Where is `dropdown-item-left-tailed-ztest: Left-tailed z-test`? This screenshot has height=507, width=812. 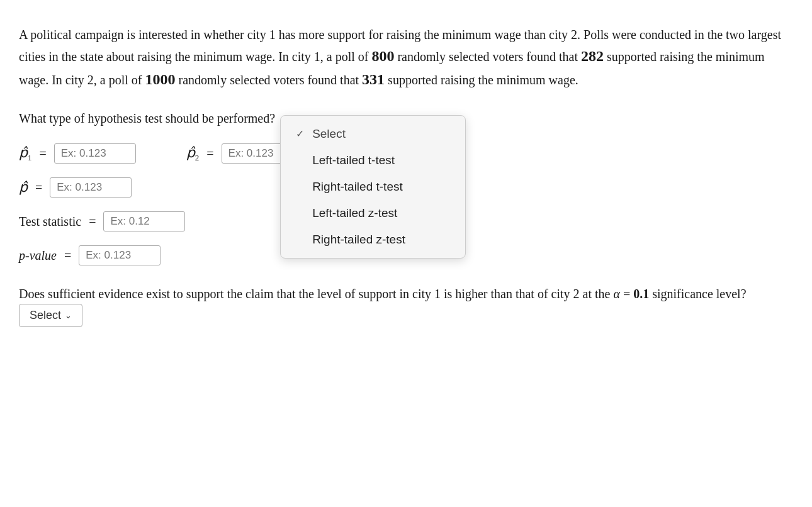
dropdown-item-left-tailed-ztest: Left-tailed z-test is located at coordinates (373, 213).